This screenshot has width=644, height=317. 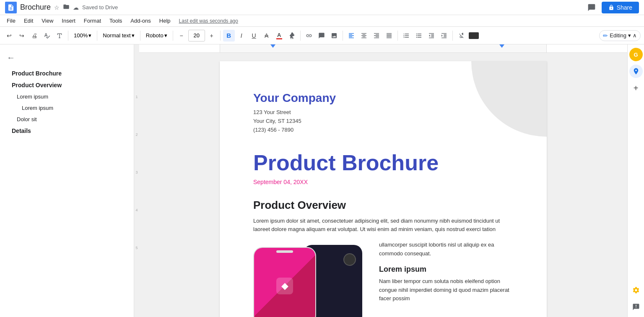 What do you see at coordinates (166, 35) in the screenshot?
I see `font-dropdown-icon: ▾` at bounding box center [166, 35].